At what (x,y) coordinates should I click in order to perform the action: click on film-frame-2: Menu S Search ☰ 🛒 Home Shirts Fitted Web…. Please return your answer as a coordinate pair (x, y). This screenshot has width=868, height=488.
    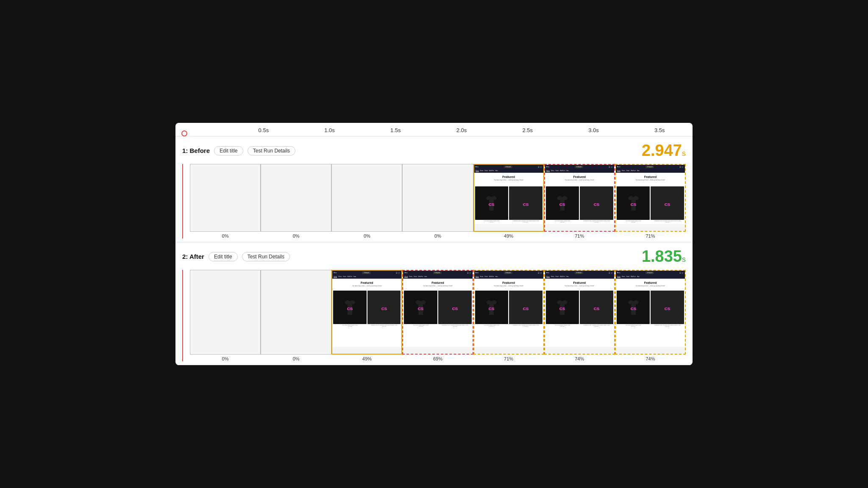
    Looking at the image, I should click on (367, 312).